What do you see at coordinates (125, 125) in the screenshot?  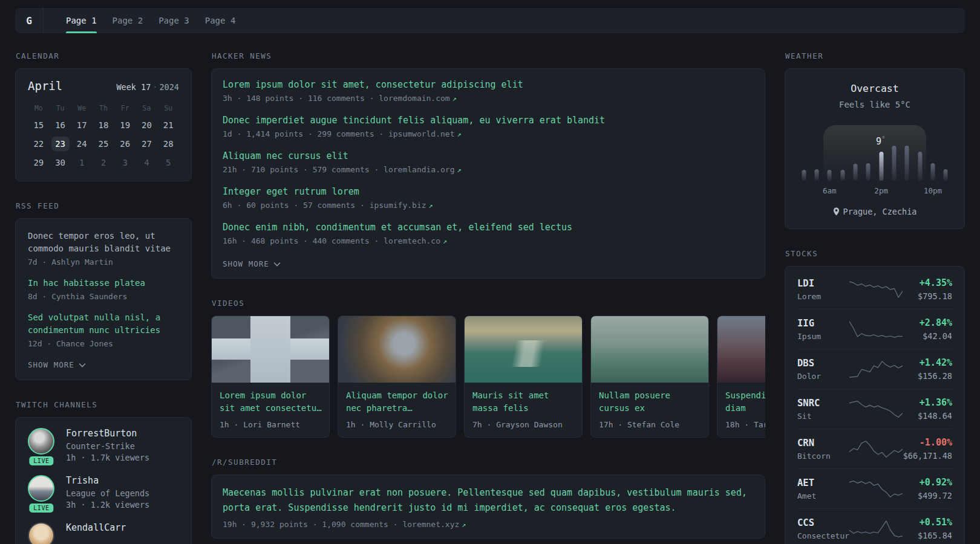 I see `calendar-day: 19` at bounding box center [125, 125].